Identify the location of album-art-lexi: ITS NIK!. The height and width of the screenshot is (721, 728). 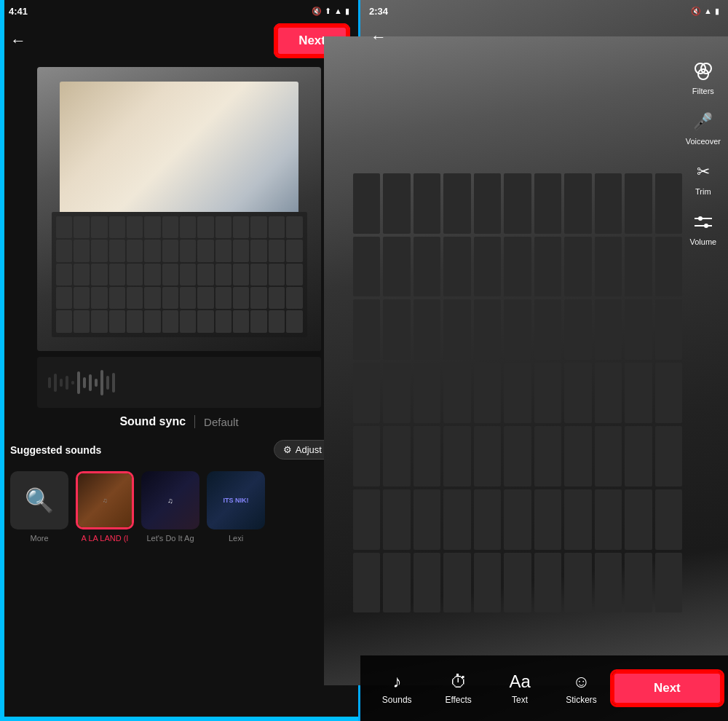
(236, 500).